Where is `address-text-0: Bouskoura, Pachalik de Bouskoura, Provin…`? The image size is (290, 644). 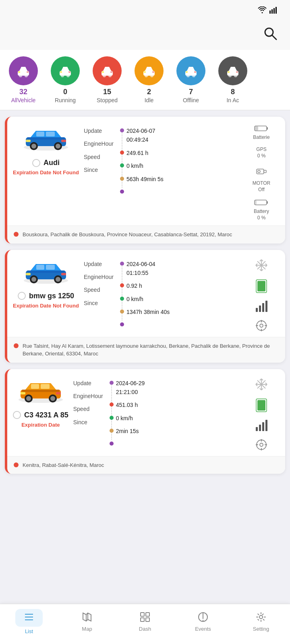 address-text-0: Bouskoura, Pachalik de Bouskoura, Provin… is located at coordinates (127, 235).